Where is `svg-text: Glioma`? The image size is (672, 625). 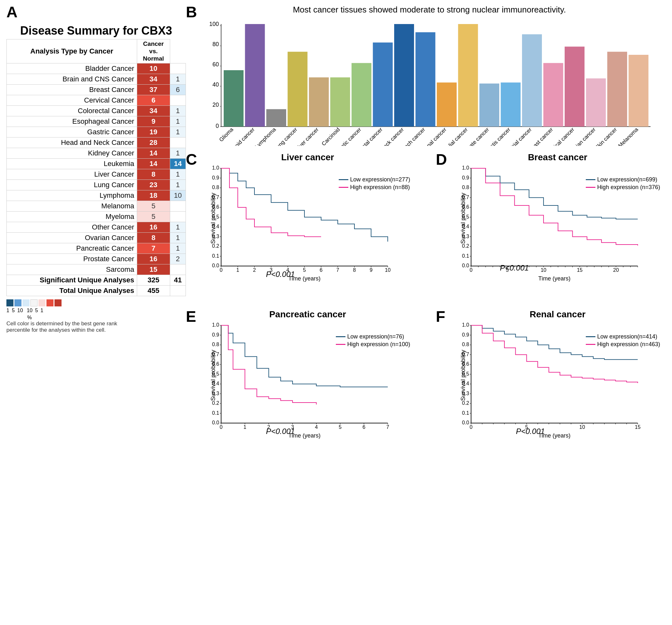 svg-text: Glioma is located at coordinates (226, 135).